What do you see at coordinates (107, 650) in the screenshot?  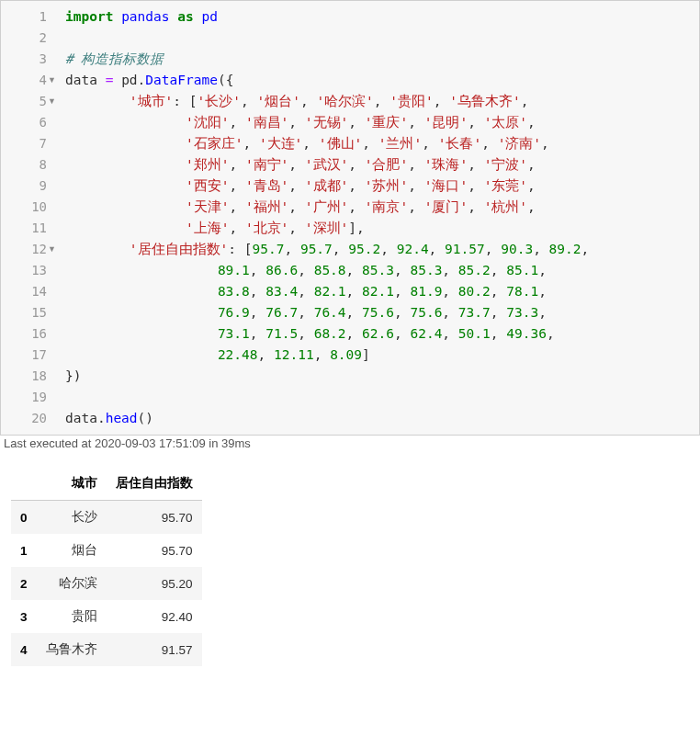 I see `table-row: 4乌鲁木齐91.57` at bounding box center [107, 650].